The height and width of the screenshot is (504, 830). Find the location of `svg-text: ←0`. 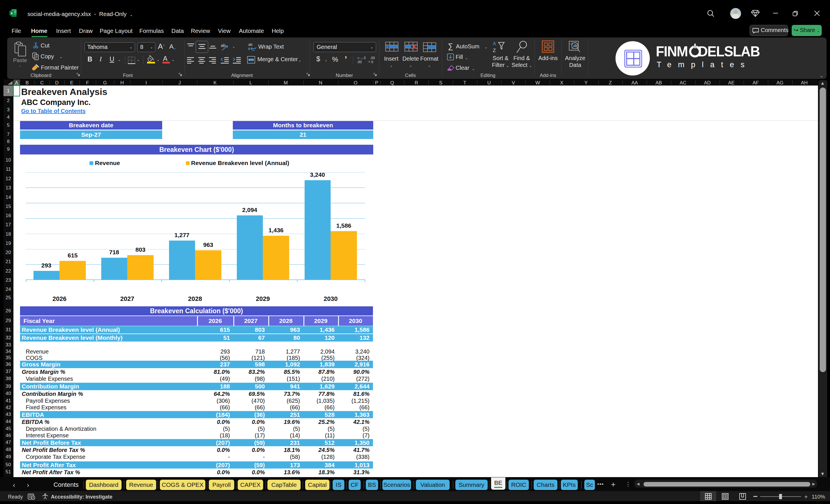

svg-text: ←0 is located at coordinates (363, 58).